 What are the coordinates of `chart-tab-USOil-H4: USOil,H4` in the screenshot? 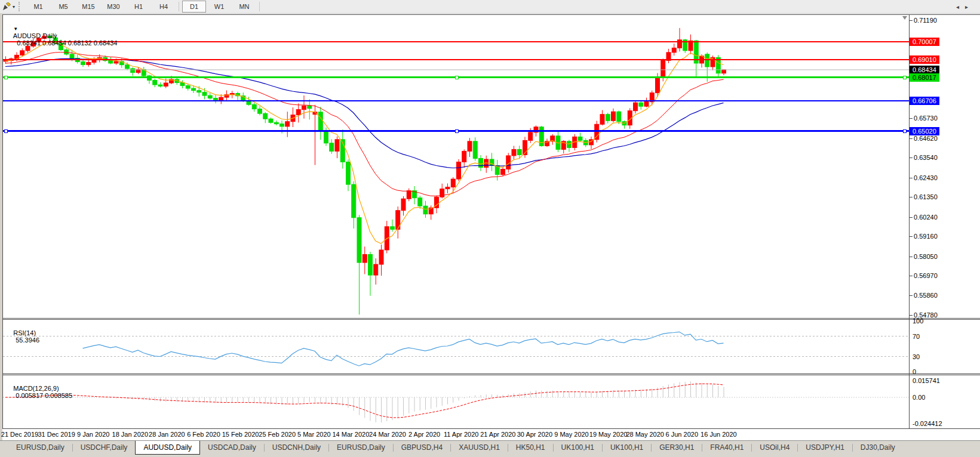 It's located at (775, 447).